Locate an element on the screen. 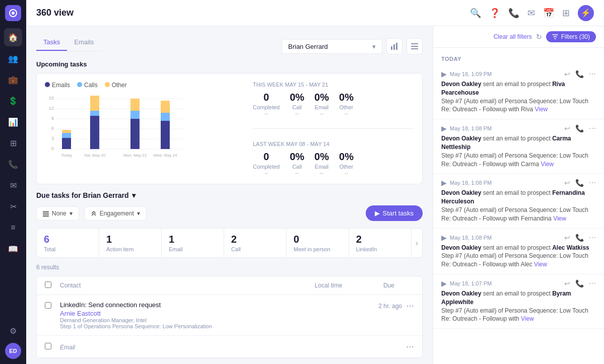 The image size is (604, 364). calendar-icon: 📅 is located at coordinates (549, 13).